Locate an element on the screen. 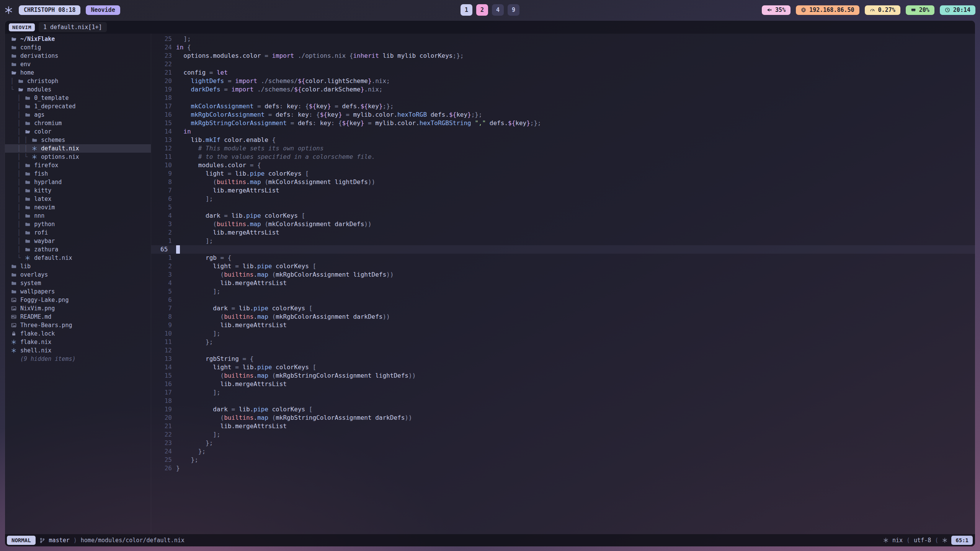 This screenshot has height=551, width=980. tree-item-lib: lib is located at coordinates (78, 266).